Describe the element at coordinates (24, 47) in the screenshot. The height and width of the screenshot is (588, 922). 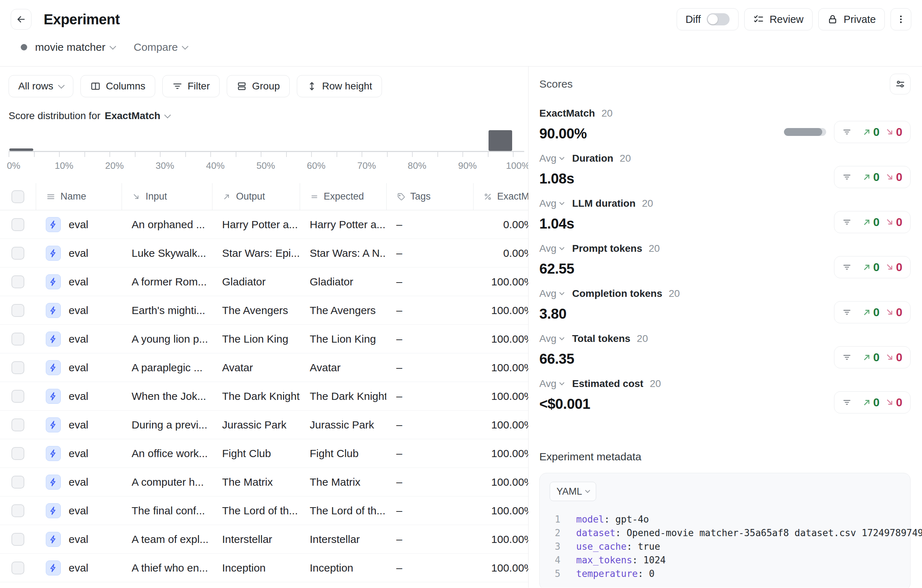
I see `experiment-status-dot` at that location.